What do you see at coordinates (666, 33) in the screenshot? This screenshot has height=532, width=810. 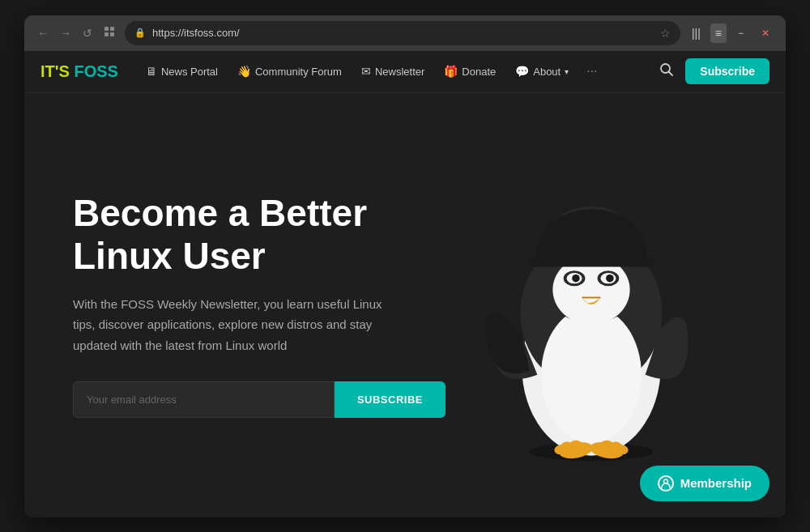 I see `star-icon: ☆` at bounding box center [666, 33].